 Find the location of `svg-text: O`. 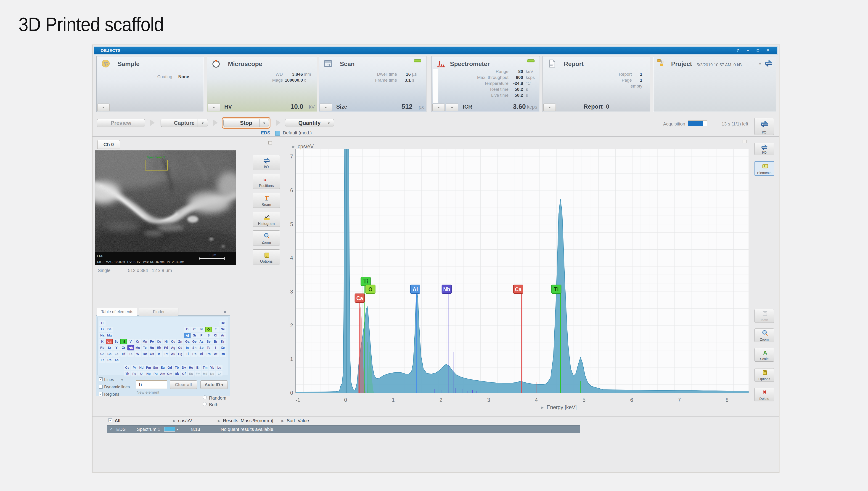

svg-text: O is located at coordinates (371, 289).